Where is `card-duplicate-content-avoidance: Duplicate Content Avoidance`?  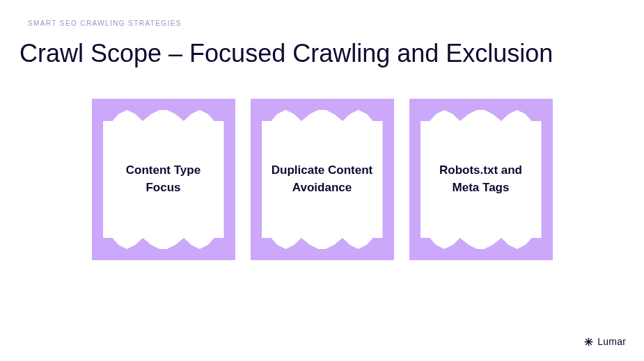 card-duplicate-content-avoidance: Duplicate Content Avoidance is located at coordinates (322, 179).